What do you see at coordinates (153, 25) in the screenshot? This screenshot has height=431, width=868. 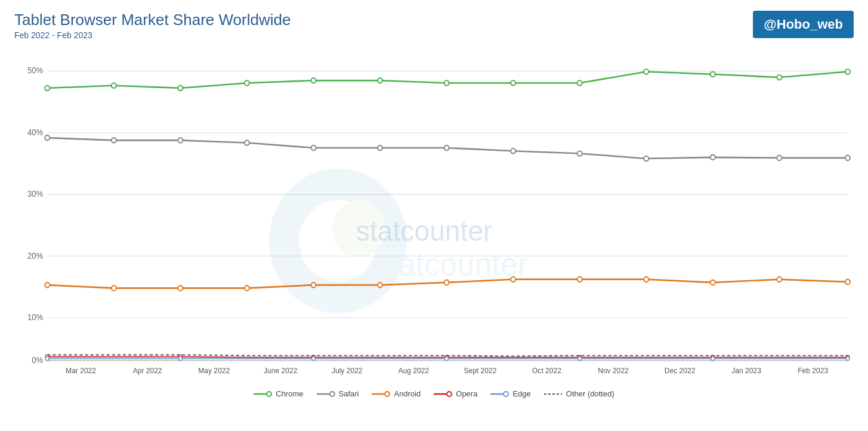 I see `title-block: Tablet Browser Market Share Worldwide Fe…` at bounding box center [153, 25].